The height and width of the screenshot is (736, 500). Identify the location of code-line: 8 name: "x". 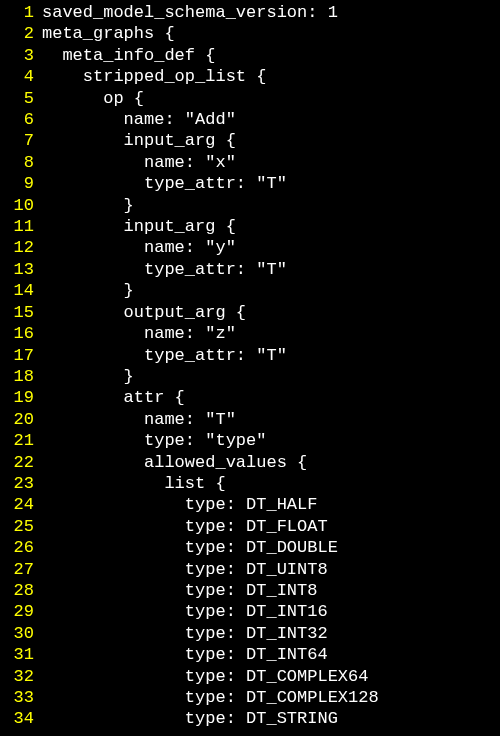
(250, 162).